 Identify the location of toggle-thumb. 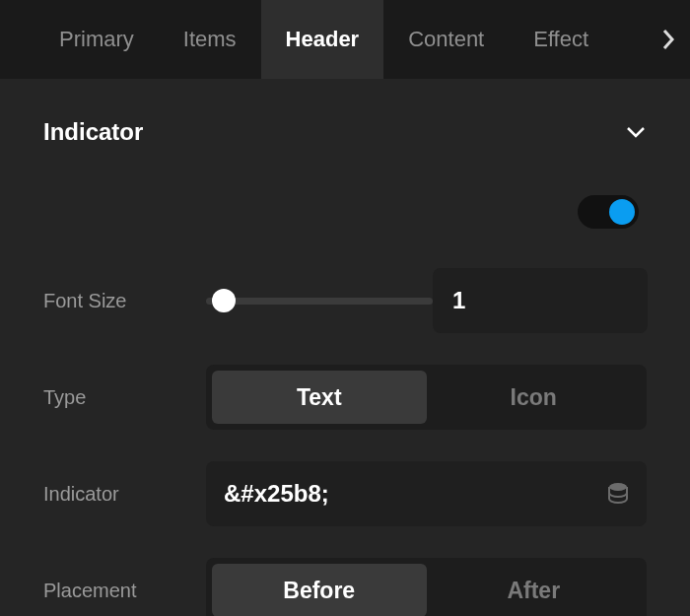
(622, 212).